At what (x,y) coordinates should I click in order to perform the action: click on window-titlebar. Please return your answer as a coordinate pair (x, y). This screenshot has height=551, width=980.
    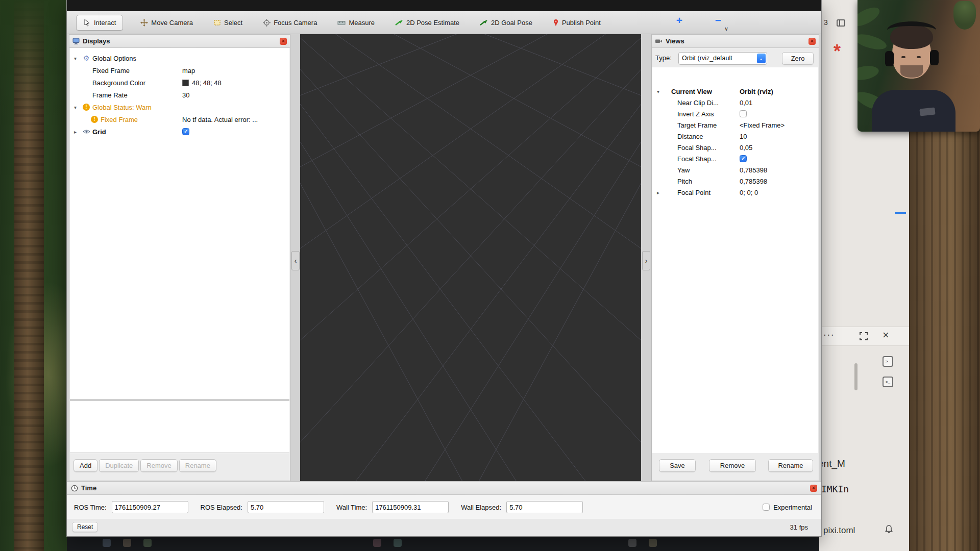
    Looking at the image, I should click on (444, 6).